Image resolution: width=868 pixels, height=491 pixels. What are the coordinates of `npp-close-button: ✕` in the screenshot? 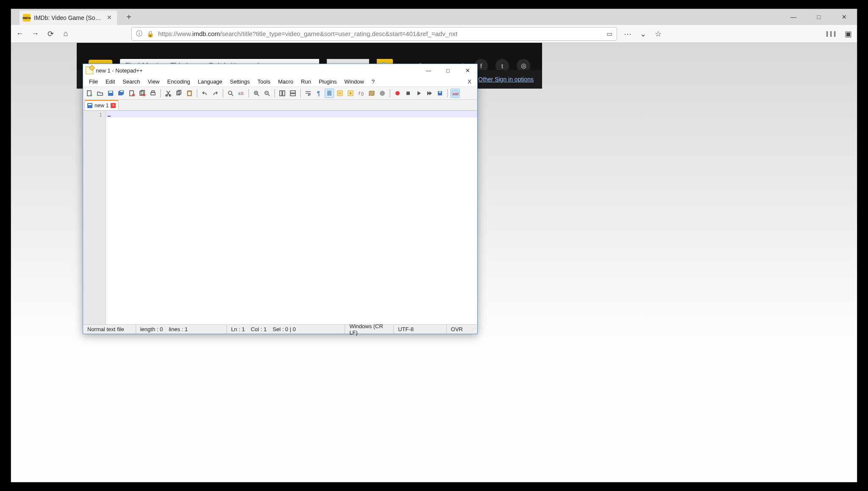 It's located at (467, 70).